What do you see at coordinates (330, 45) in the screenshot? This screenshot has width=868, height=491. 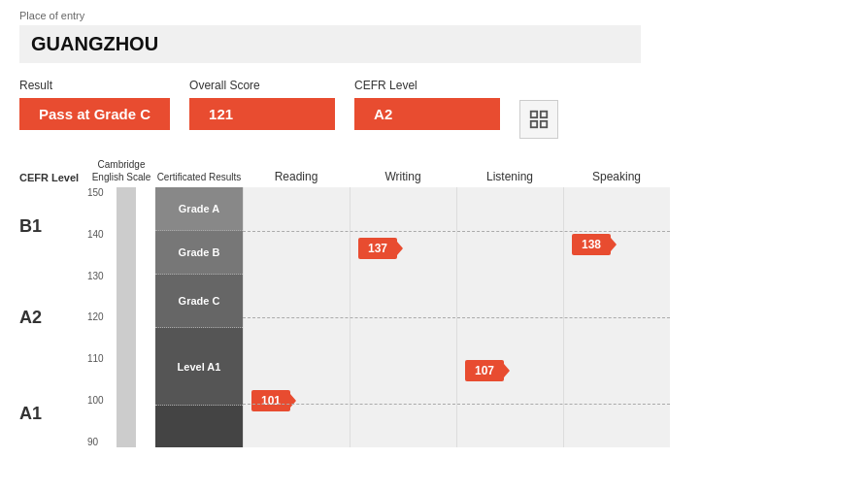 I see `place-name: GUANGZHOU` at bounding box center [330, 45].